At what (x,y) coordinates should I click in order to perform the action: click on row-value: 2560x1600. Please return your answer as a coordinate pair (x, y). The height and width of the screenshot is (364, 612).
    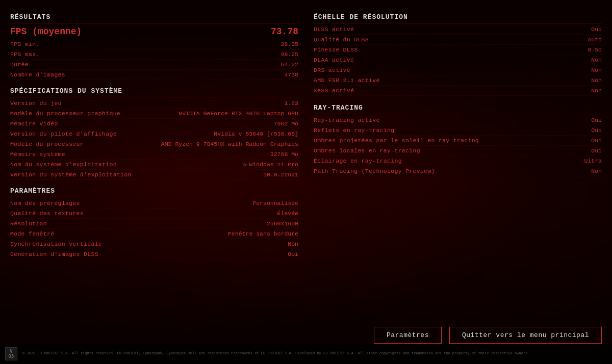
    Looking at the image, I should click on (283, 223).